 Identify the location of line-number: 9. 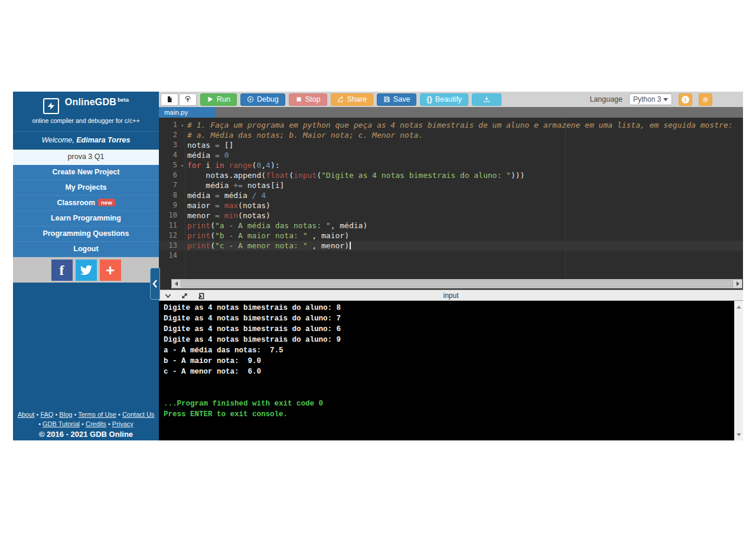
(172, 206).